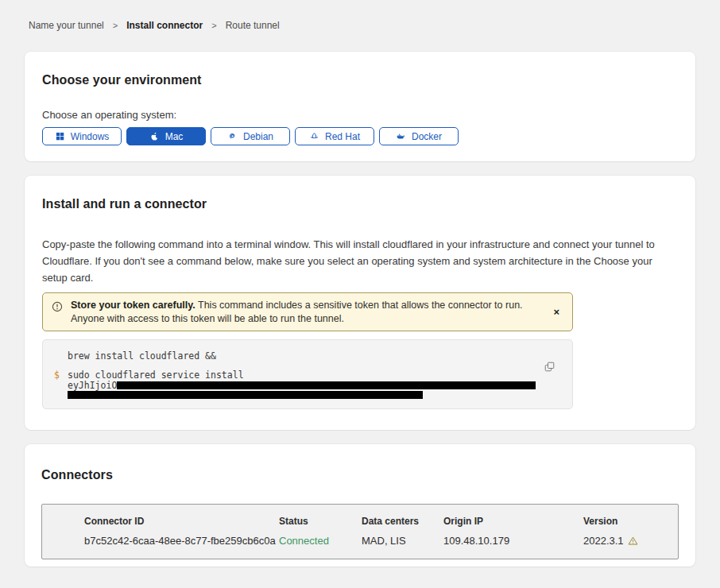  What do you see at coordinates (308, 374) in the screenshot?
I see `install-command-block: brew install cloudflared && $ sudo cloud…` at bounding box center [308, 374].